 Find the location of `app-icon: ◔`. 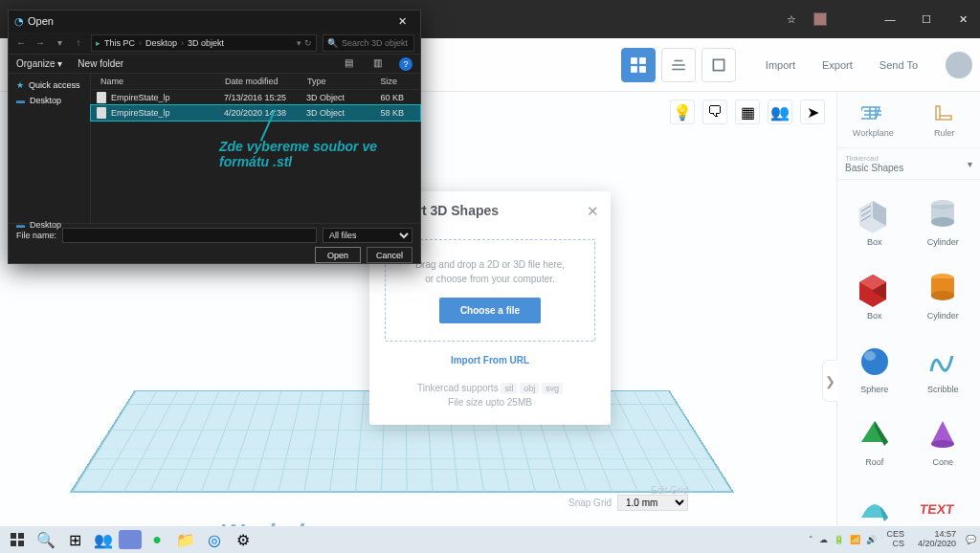

app-icon: ◔ is located at coordinates (19, 21).